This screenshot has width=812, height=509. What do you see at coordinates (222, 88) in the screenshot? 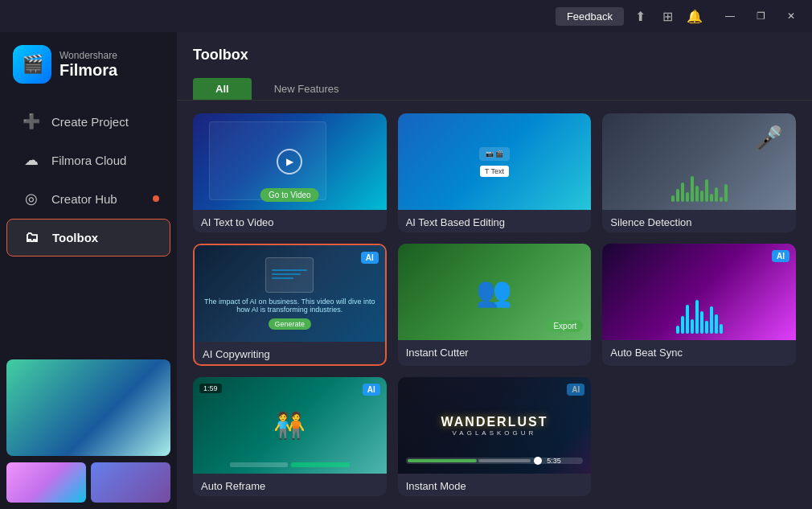
I see `tab-all: All` at bounding box center [222, 88].